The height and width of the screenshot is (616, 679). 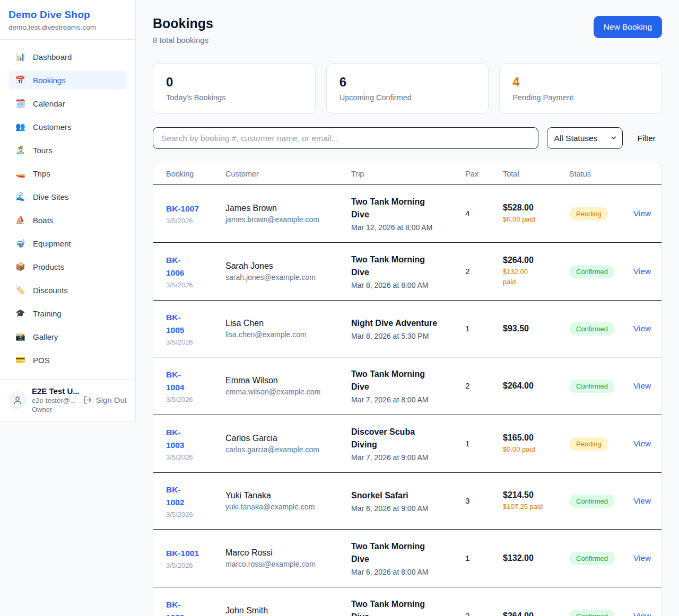 I want to click on table-row: BK- 1006 3/5/2026 Sarah Jones sarah.jone…, so click(x=407, y=271).